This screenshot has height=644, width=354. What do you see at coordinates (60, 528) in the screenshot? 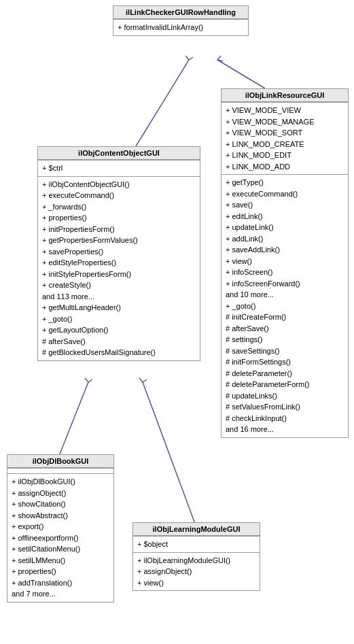
I see `box-ilObjDlBookGUI: ilObjDlBookGUI + ilObjDlBookGUI() + assi…` at bounding box center [60, 528].